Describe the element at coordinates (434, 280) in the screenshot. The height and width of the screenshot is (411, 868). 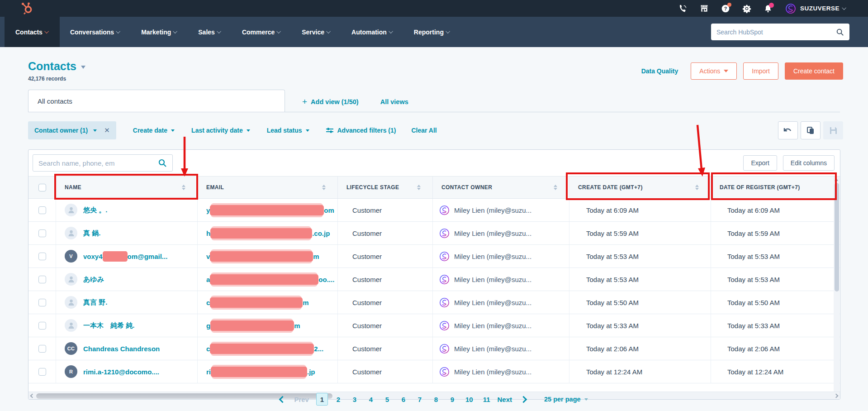
I see `table-row: あゆみ aoo.... Customer Miley Lien (miley@s…` at that location.